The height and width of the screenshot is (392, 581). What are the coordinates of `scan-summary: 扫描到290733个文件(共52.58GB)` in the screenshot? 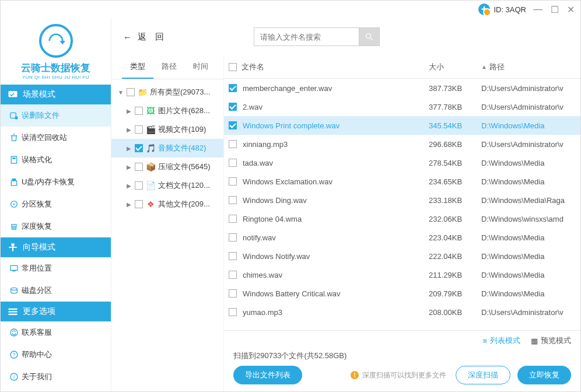 It's located at (402, 356).